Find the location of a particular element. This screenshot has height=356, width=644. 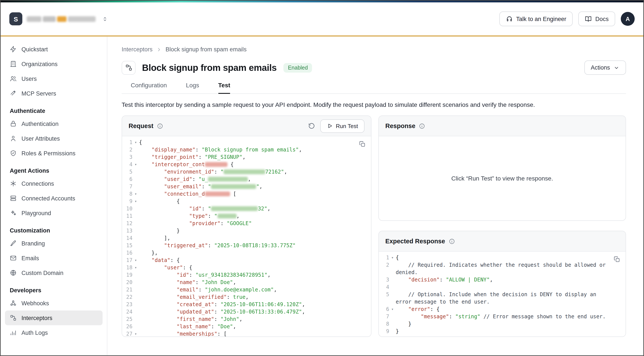

logo-letter: S is located at coordinates (16, 19).